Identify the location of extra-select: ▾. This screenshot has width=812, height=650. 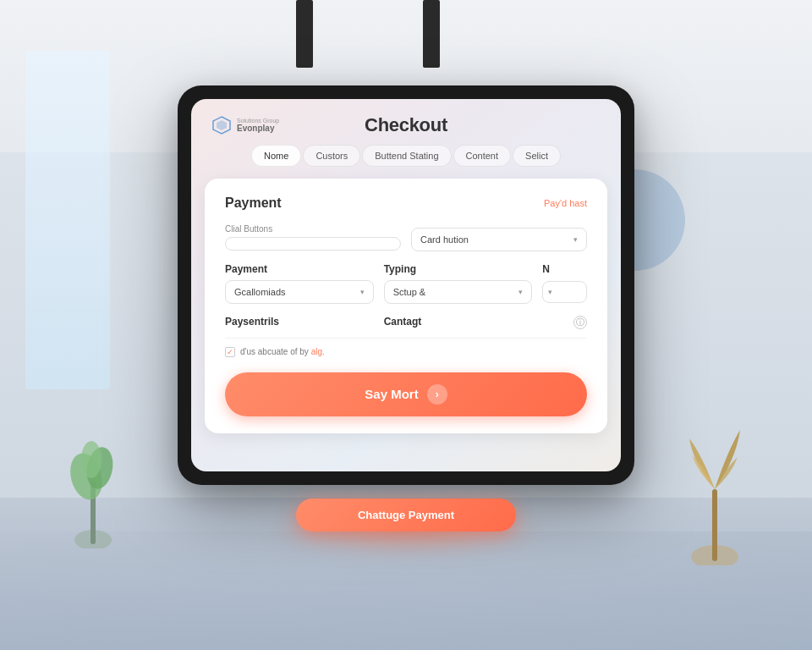
(565, 292).